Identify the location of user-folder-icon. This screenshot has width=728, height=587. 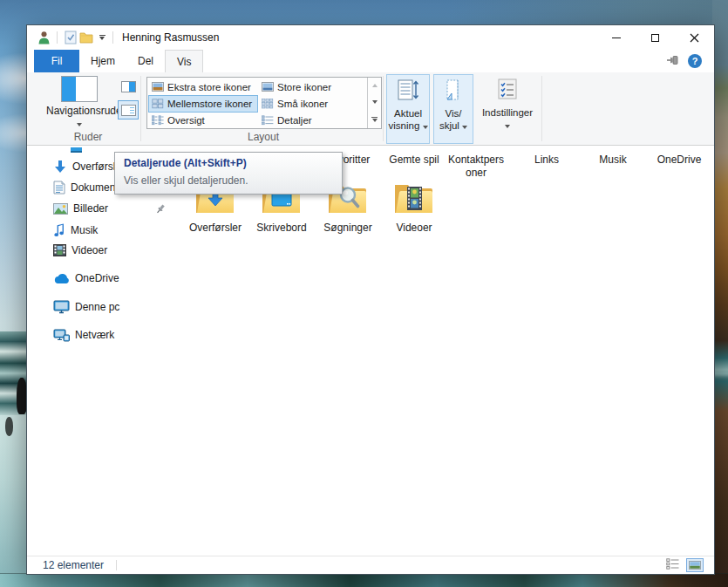
(44, 38).